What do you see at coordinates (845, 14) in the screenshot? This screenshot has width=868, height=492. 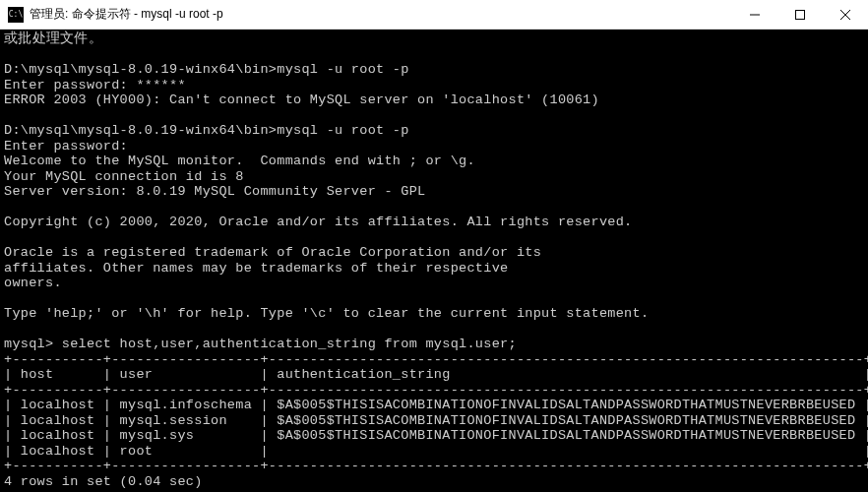 I see `close-button` at bounding box center [845, 14].